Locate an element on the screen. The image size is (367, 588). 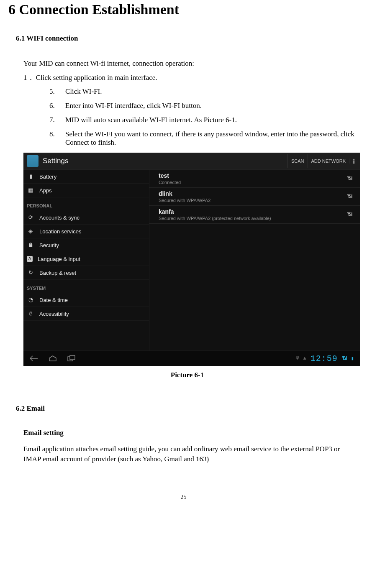
settings-app-title: Settings is located at coordinates (55, 161).